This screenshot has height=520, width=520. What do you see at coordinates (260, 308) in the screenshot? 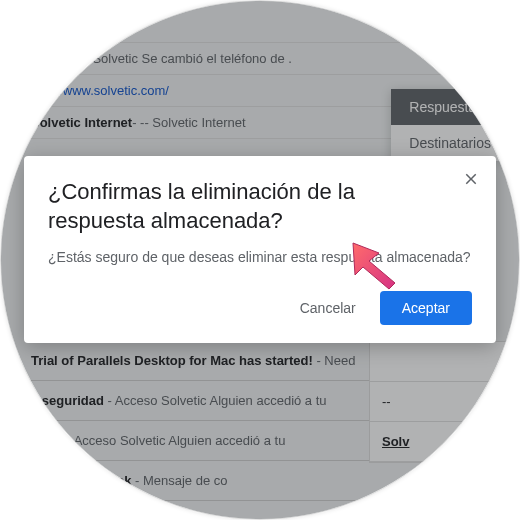
I see `dialog-actions: Cancelar Aceptar` at bounding box center [260, 308].